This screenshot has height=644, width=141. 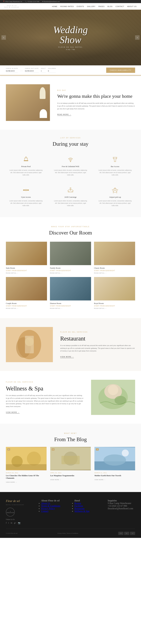 What do you see at coordinates (52, 71) in the screenshot?
I see `children-value: 0` at bounding box center [52, 71].